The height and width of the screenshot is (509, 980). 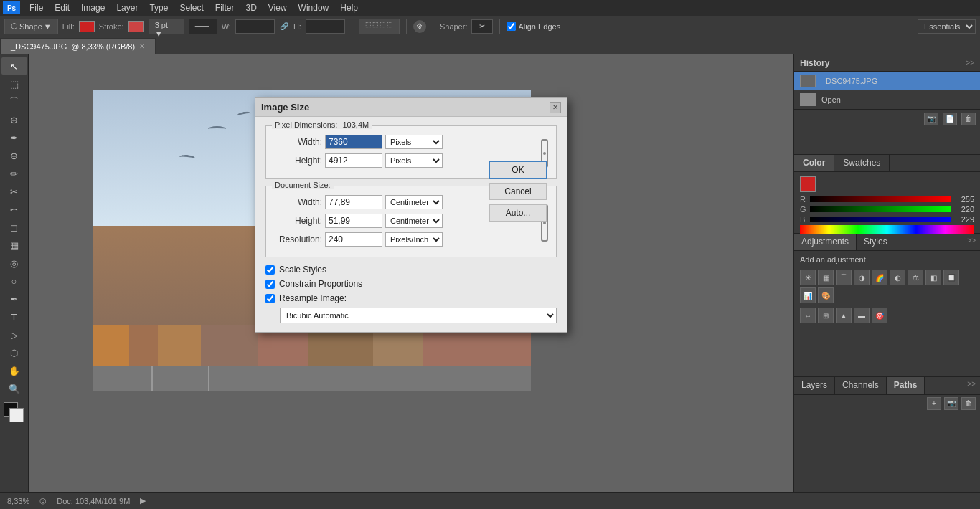 What do you see at coordinates (947, 27) in the screenshot?
I see `workspace-select: Essentials` at bounding box center [947, 27].